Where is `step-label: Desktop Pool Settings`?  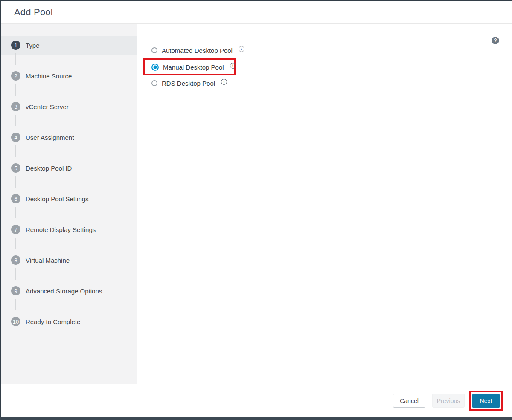 step-label: Desktop Pool Settings is located at coordinates (57, 199).